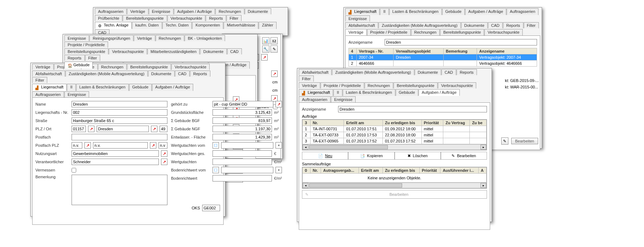 The image size is (644, 247). What do you see at coordinates (145, 38) in the screenshot?
I see `tab: Verträge` at bounding box center [145, 38].